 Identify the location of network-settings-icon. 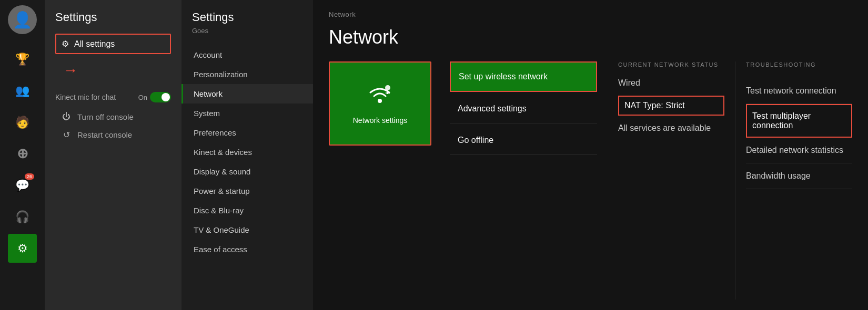
(380, 97).